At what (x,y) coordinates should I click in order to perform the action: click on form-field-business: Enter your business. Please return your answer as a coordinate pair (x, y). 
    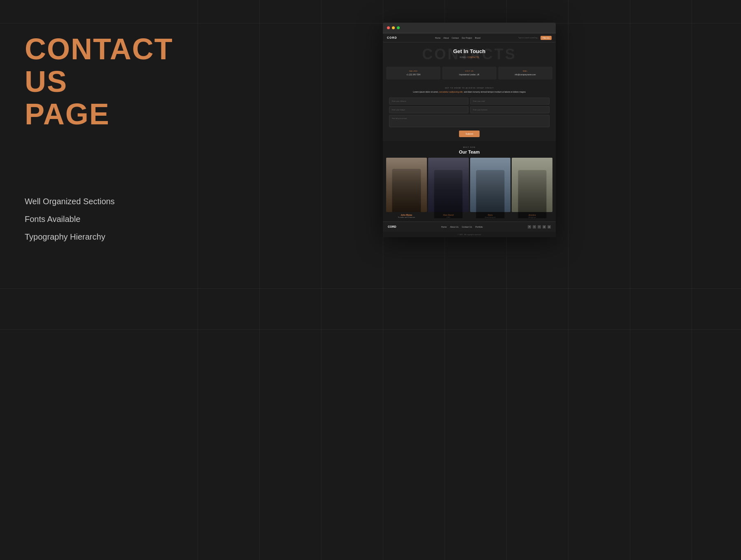
    Looking at the image, I should click on (510, 110).